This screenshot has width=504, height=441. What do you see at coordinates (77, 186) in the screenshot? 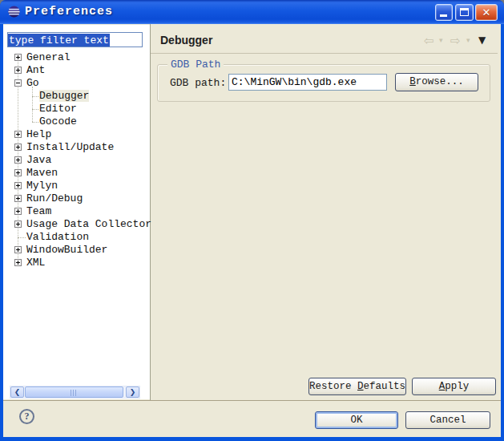
I see `tree-item-mylyn: Mylyn` at bounding box center [77, 186].